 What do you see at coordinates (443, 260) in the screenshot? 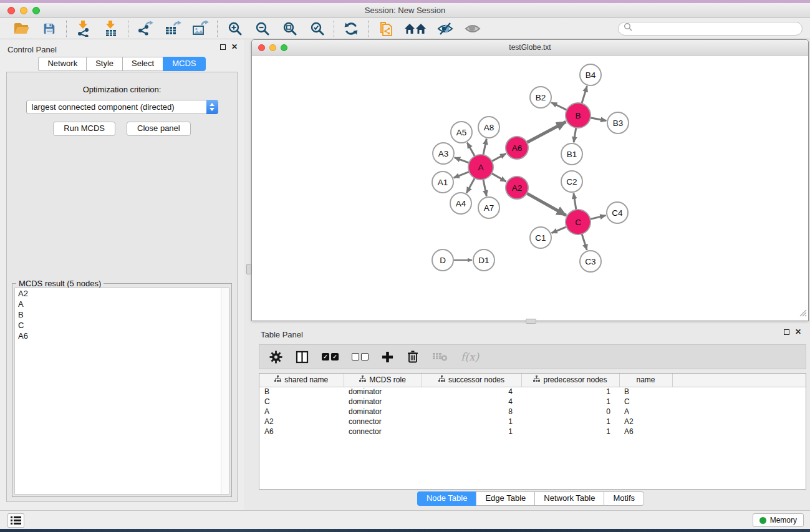
I see `graph-node-D: D` at bounding box center [443, 260].